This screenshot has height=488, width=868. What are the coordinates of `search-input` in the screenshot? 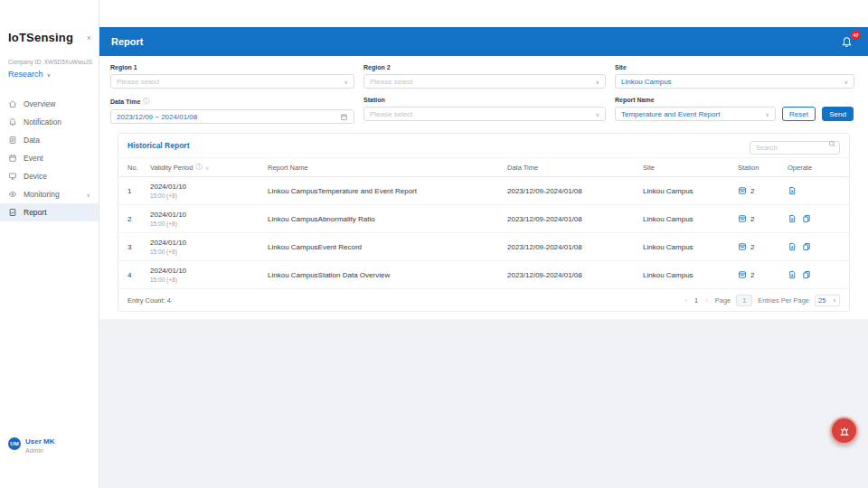 It's located at (795, 148).